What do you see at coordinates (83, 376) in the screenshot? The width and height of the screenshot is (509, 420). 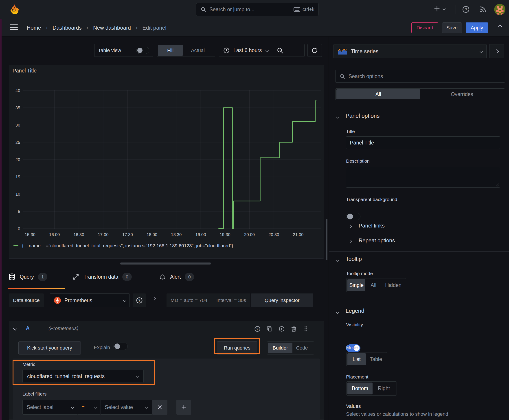 I see `metric-select: cloudflared_tunnel_total_requests` at bounding box center [83, 376].